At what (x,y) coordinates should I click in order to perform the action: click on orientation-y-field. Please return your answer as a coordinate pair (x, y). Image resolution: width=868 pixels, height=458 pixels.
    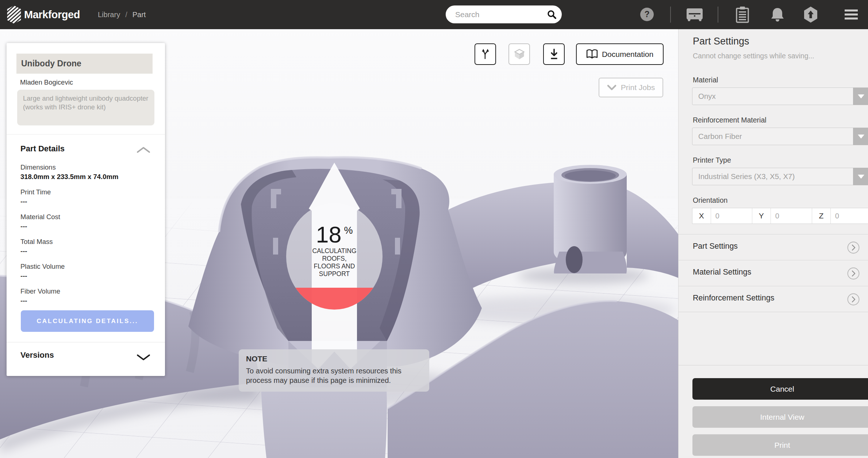
    Looking at the image, I should click on (791, 216).